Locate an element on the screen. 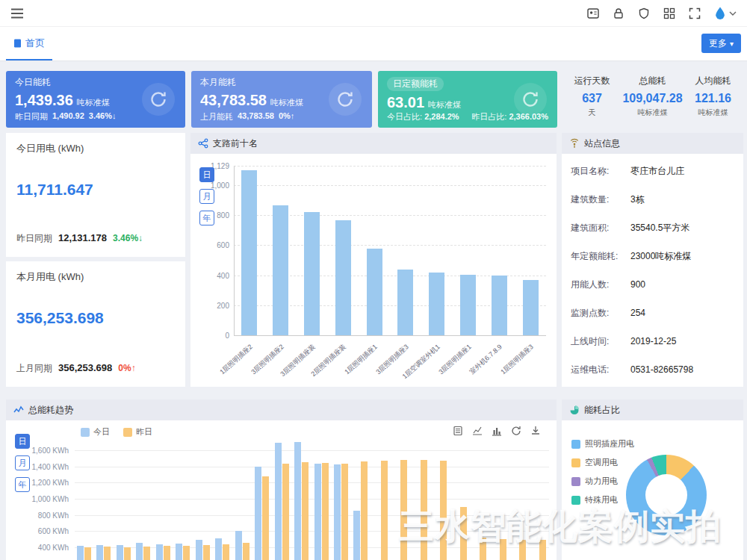 Image resolution: width=747 pixels, height=560 pixels. legend-label: 特殊用电 is located at coordinates (601, 500).